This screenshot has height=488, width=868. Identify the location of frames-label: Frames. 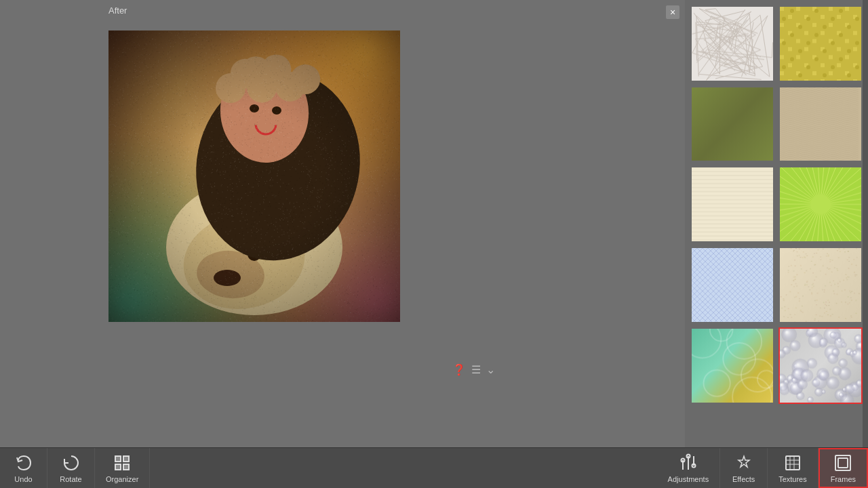
(844, 479).